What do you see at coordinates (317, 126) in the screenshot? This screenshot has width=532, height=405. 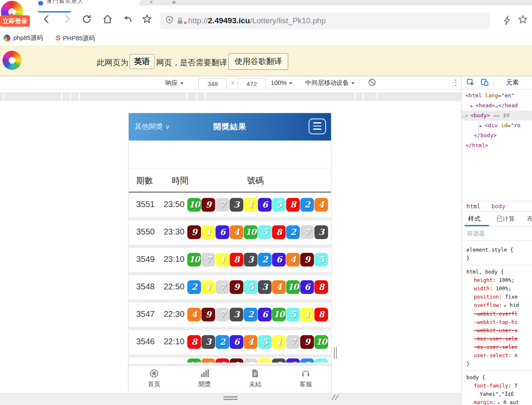 I see `hamburger-menu-icon` at bounding box center [317, 126].